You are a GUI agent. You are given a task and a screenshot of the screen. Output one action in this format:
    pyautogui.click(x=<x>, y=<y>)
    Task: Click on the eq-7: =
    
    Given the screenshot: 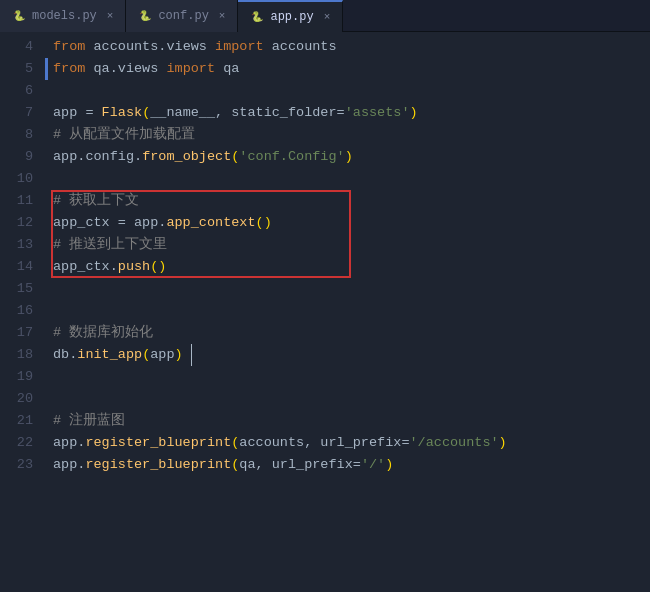 What is the action you would take?
    pyautogui.click(x=341, y=113)
    